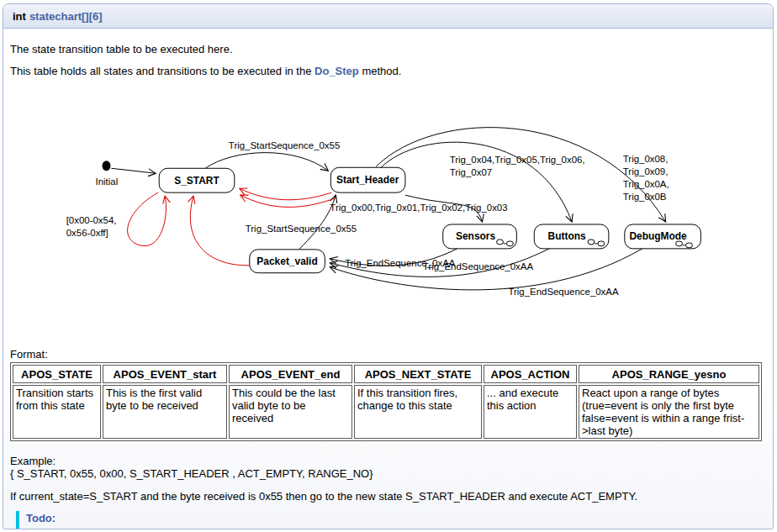 The width and height of the screenshot is (777, 532). I want to click on state-start-header-label: Start_Header, so click(368, 180).